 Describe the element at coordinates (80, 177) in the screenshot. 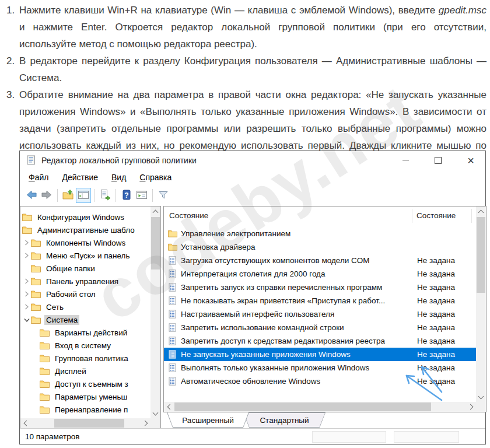

I see `menu-item-действие: Действие` at that location.